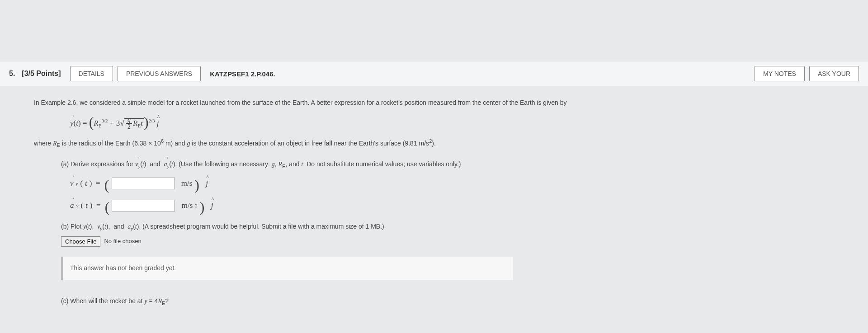 The image size is (868, 333). Describe the element at coordinates (452, 206) in the screenshot. I see `ay-answer-row: ay(t) = ( m/s2) j` at that location.